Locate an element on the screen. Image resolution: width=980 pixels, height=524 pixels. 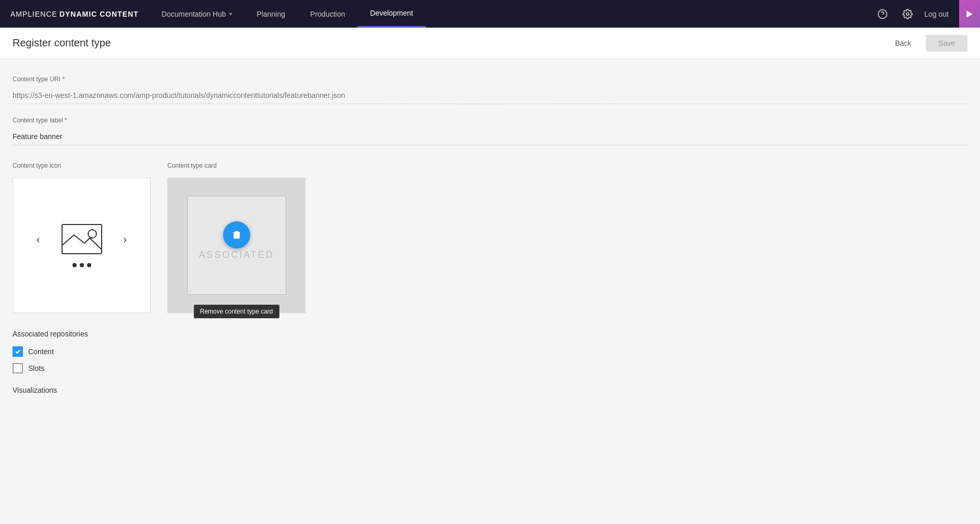
next-arrow-button: › is located at coordinates (125, 240).